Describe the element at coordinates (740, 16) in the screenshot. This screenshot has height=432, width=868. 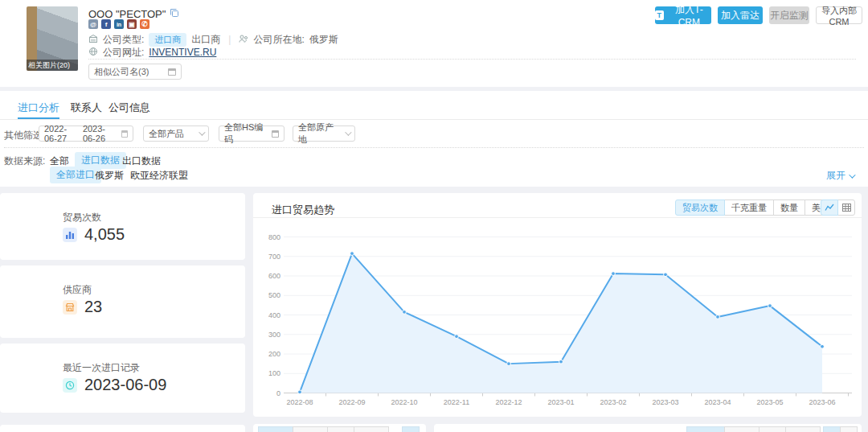
I see `add-radar-label: 加入雷达` at that location.